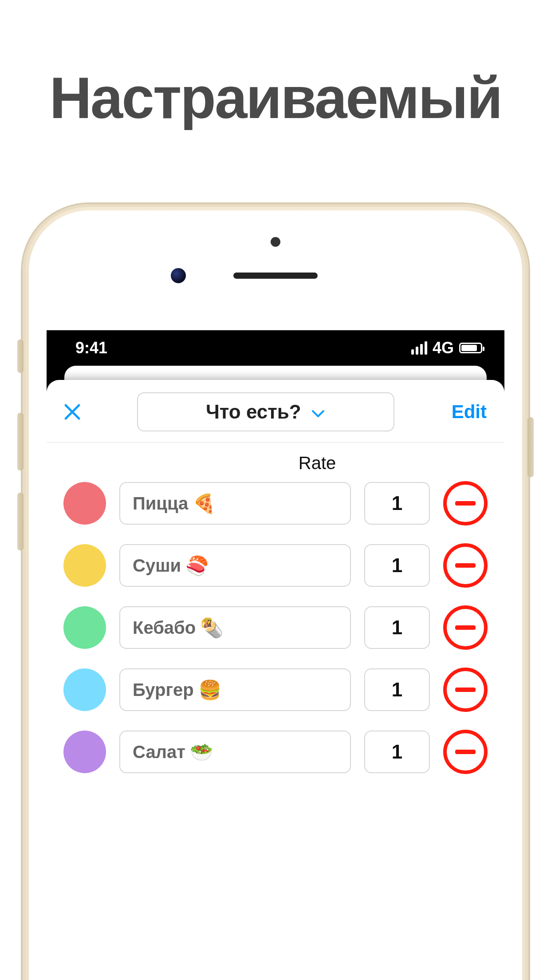 This screenshot has width=551, height=980. What do you see at coordinates (204, 503) in the screenshot?
I see `item-emoji: 🍕` at bounding box center [204, 503].